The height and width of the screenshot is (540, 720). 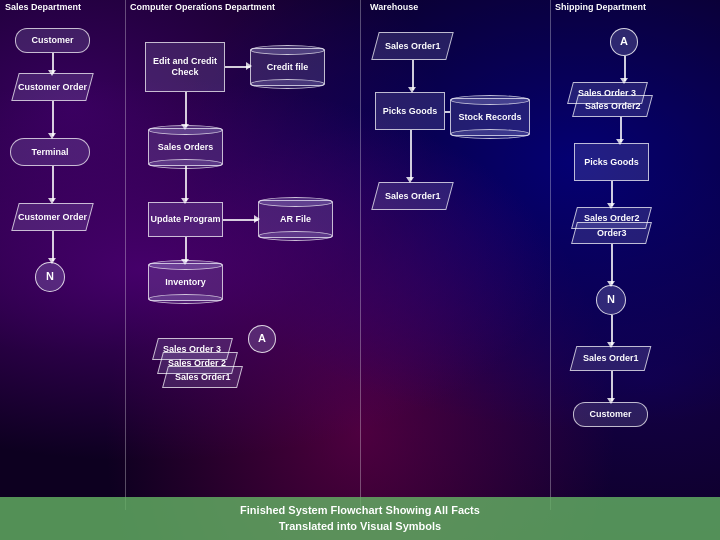 What do you see at coordinates (202, 377) in the screenshot?
I see `sales-order1-stack: Sales Order1` at bounding box center [202, 377].